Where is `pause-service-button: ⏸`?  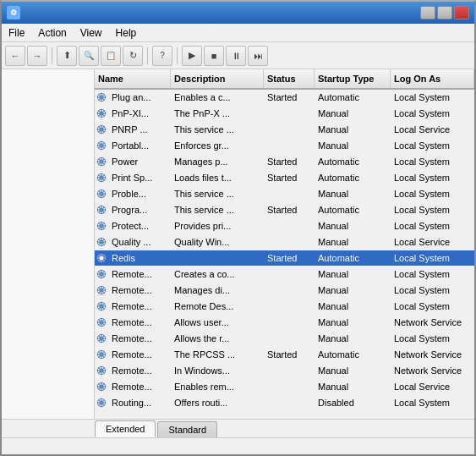 pause-service-button: ⏸ is located at coordinates (236, 56).